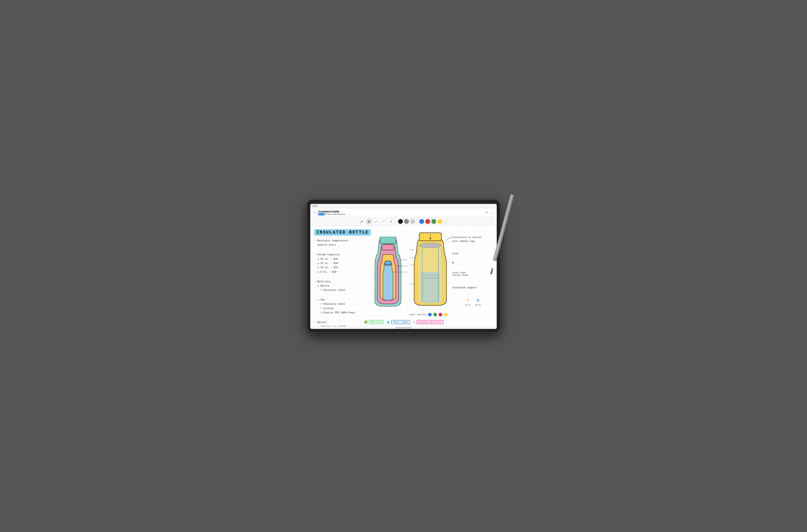  What do you see at coordinates (468, 302) in the screenshot?
I see `time-item-sun: ☀ 12 h` at bounding box center [468, 302].